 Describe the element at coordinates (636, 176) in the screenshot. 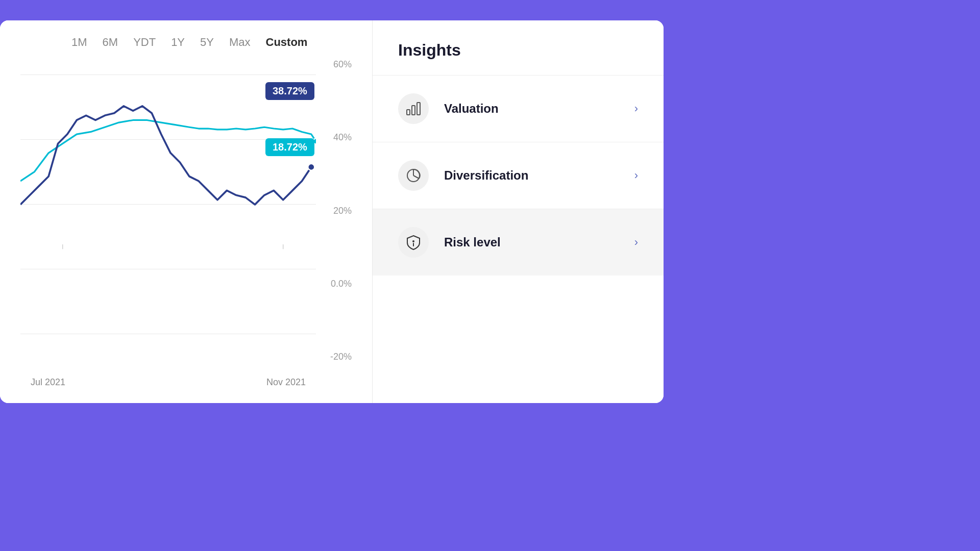

I see `diversification-chevron: ›` at that location.